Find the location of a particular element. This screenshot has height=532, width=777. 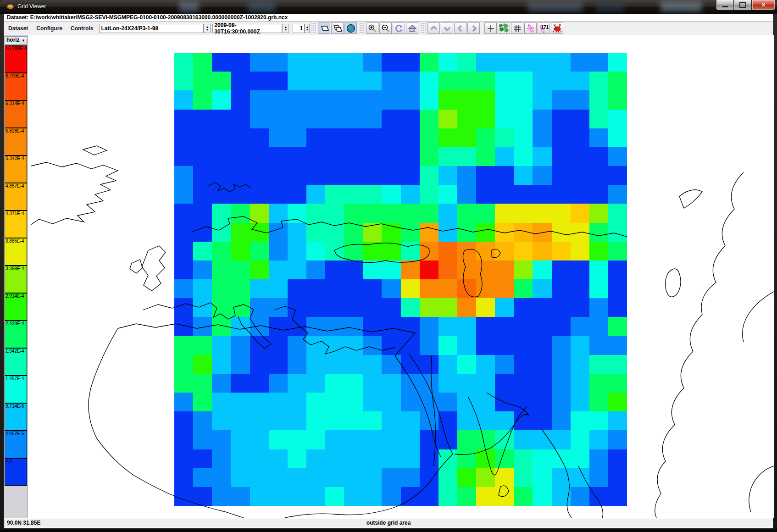

pan-down-button is located at coordinates (447, 28).